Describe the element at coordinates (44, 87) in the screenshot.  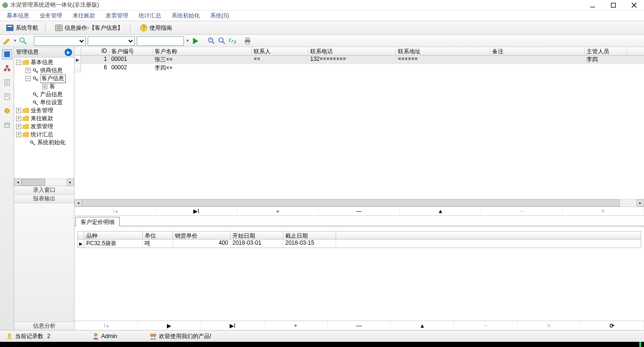
I see `tree-customer-child: 客` at that location.